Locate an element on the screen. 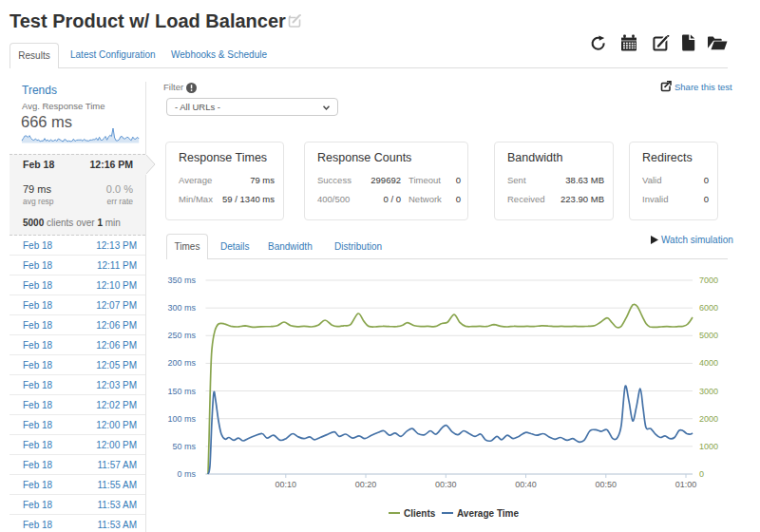 Image resolution: width=760 pixels, height=532 pixels. svg-text: 4000 is located at coordinates (709, 363).